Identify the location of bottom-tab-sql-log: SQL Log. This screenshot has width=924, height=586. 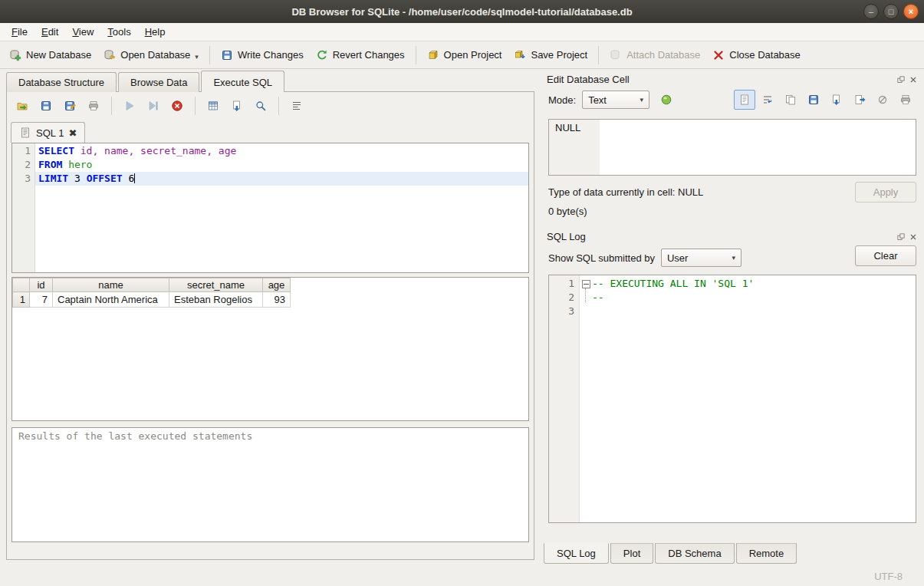
(577, 554).